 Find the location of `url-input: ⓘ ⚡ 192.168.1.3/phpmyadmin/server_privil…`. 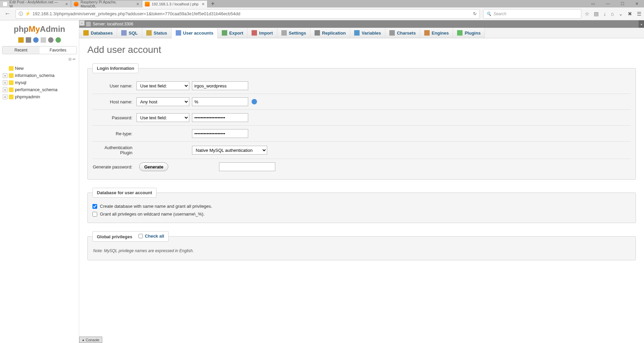

url-input: ⓘ ⚡ 192.168.1.3/phpmyadmin/server_privil… is located at coordinates (248, 14).